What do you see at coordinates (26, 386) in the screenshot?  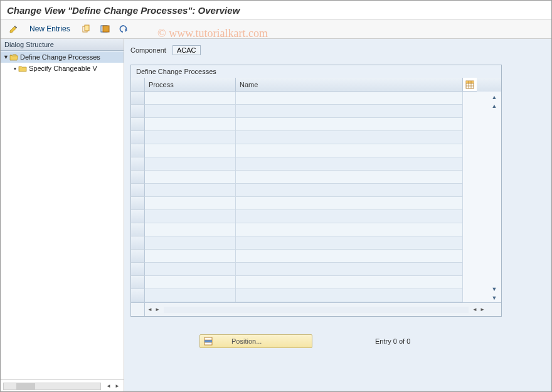 I see `hscroll-thumb` at bounding box center [26, 386].